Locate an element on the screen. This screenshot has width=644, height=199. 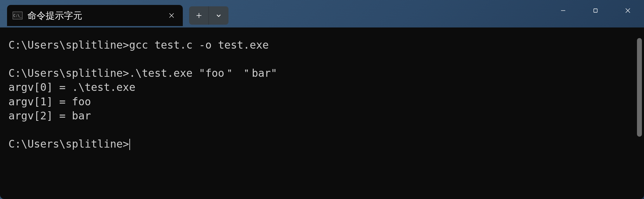
terminal-line: argv[2] = bar is located at coordinates (322, 116).